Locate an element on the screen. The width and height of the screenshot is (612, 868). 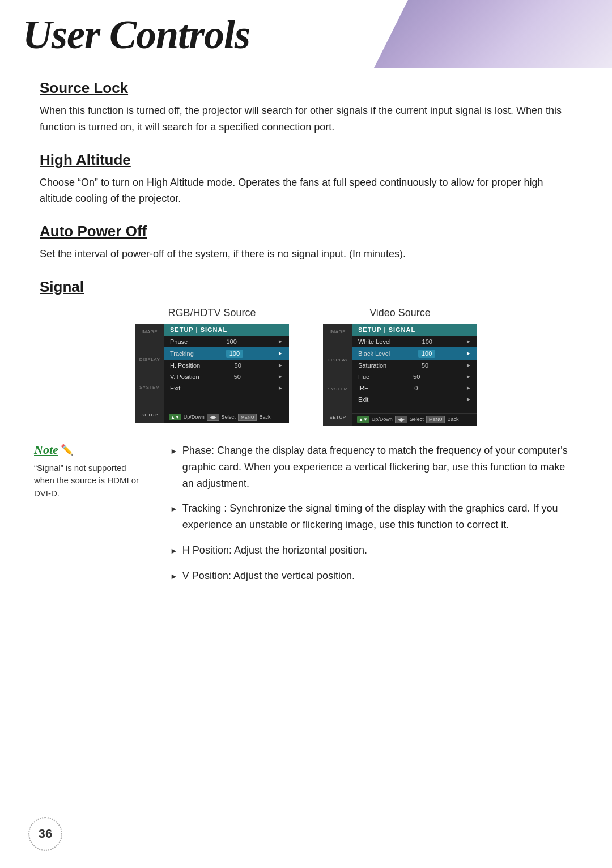
bullet-tracking-text: Tracking : Synchronize the signal timing… is located at coordinates (380, 517).